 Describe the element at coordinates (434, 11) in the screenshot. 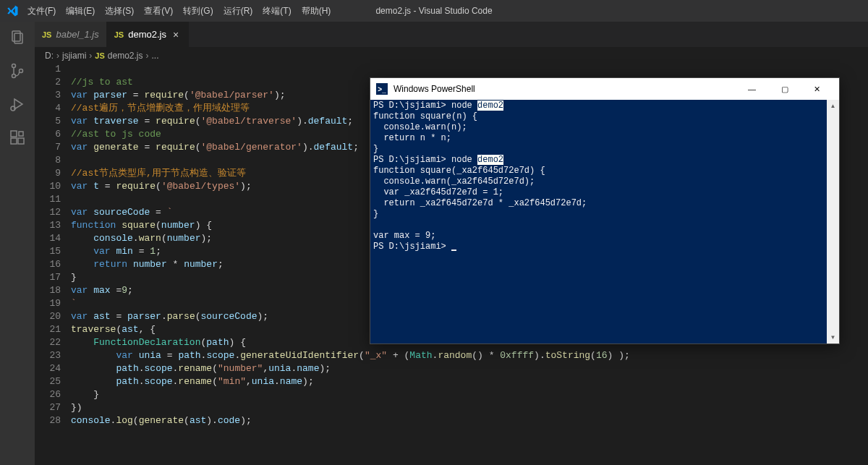

I see `titlebar: 文件(F) 编辑(E) 选择(S) 查看(V) 转到(G) 运行(R) 终端(T…` at that location.